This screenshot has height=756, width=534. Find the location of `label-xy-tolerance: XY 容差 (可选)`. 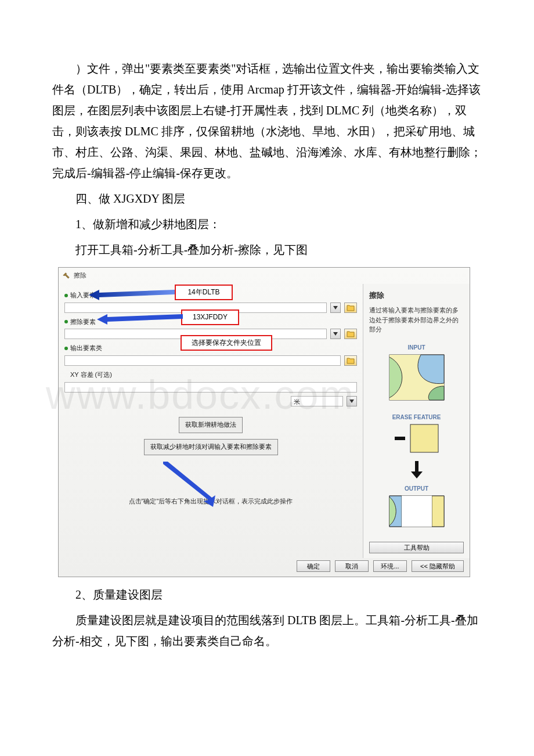

label-xy-tolerance: XY 容差 (可选) is located at coordinates (91, 375).